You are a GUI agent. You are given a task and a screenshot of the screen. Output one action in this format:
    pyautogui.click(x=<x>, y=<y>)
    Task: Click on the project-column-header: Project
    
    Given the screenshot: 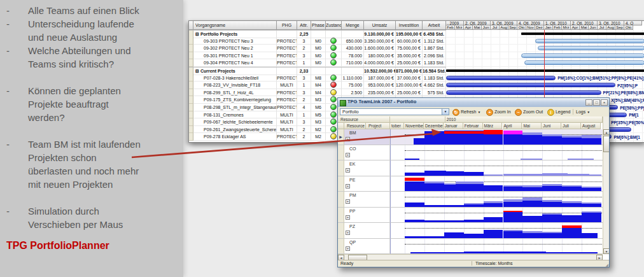 What is the action you would take?
    pyautogui.click(x=378, y=126)
    